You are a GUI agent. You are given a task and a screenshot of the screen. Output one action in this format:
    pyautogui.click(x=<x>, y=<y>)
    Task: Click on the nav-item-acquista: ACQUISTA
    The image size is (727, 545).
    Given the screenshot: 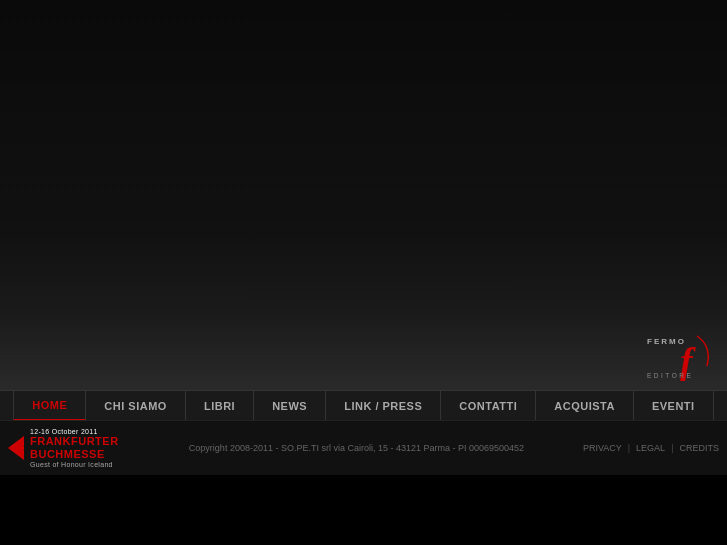 What is the action you would take?
    pyautogui.click(x=585, y=406)
    